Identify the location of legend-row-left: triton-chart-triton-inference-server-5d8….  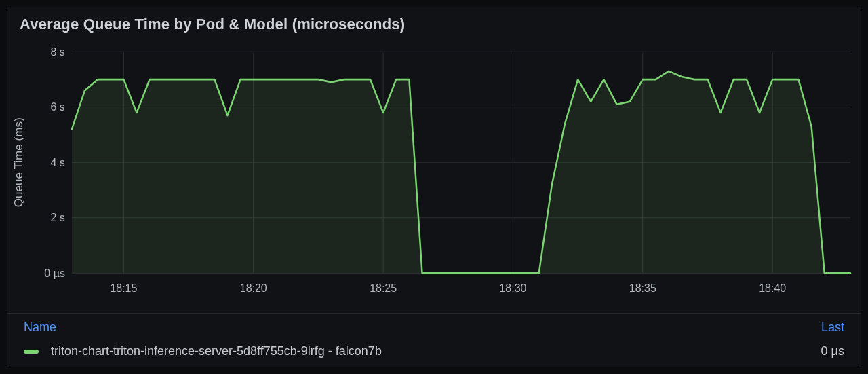
(203, 352).